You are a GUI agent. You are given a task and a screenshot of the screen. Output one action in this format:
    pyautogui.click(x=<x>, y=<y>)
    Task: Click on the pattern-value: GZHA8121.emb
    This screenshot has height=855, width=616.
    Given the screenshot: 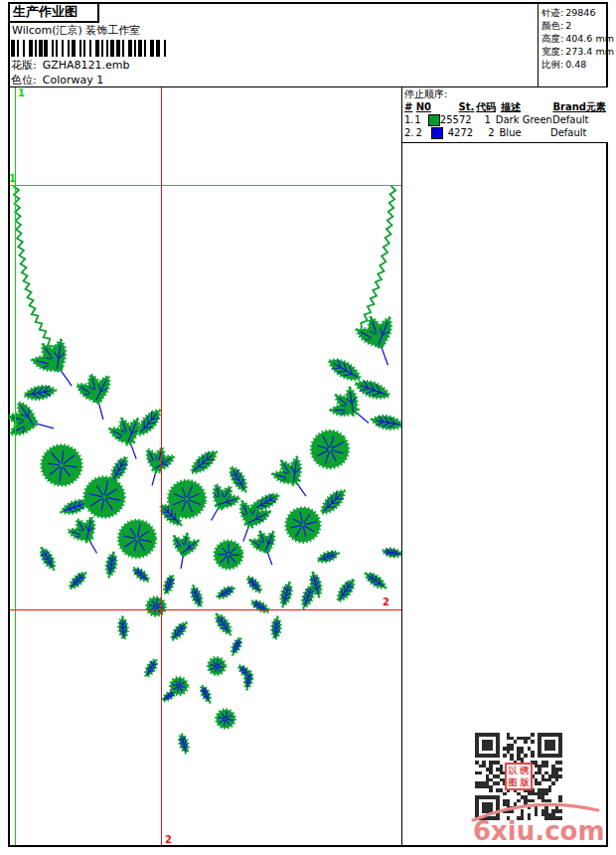 What is the action you would take?
    pyautogui.click(x=86, y=66)
    